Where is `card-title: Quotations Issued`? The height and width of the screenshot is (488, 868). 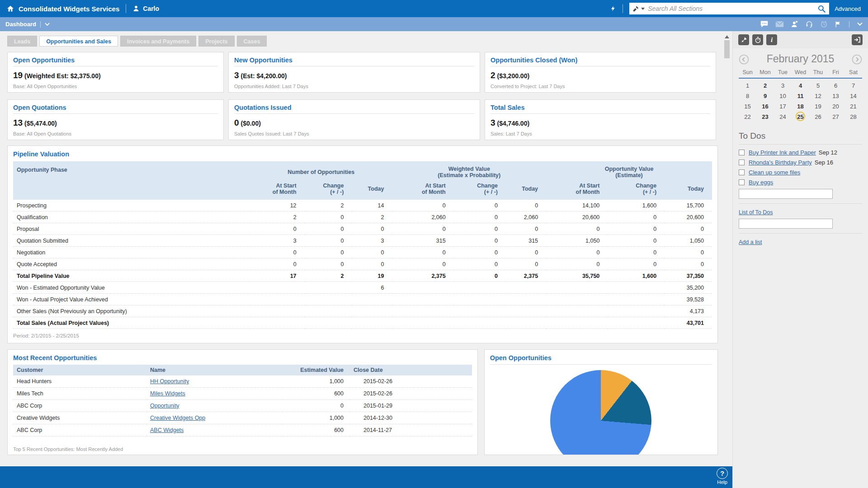
card-title: Quotations Issued is located at coordinates (354, 109).